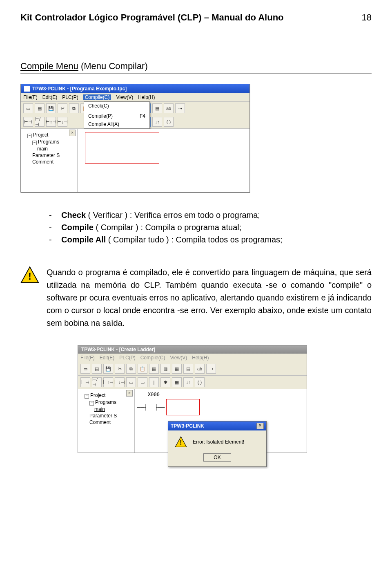 The width and height of the screenshot is (392, 585). Describe the element at coordinates (192, 421) in the screenshot. I see `workspace2: × −Project −Programs main Parameter S Co…` at that location.